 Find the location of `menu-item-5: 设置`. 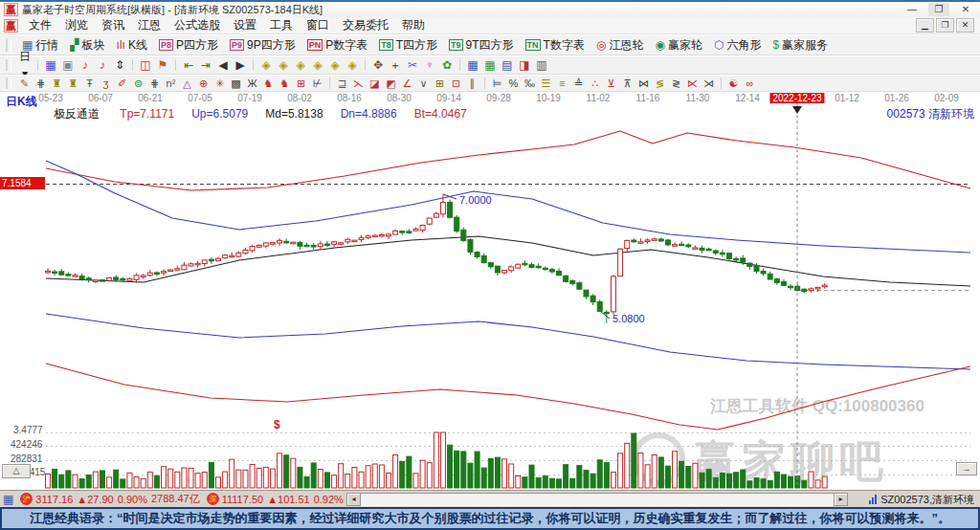

menu-item-5: 设置 is located at coordinates (245, 25).